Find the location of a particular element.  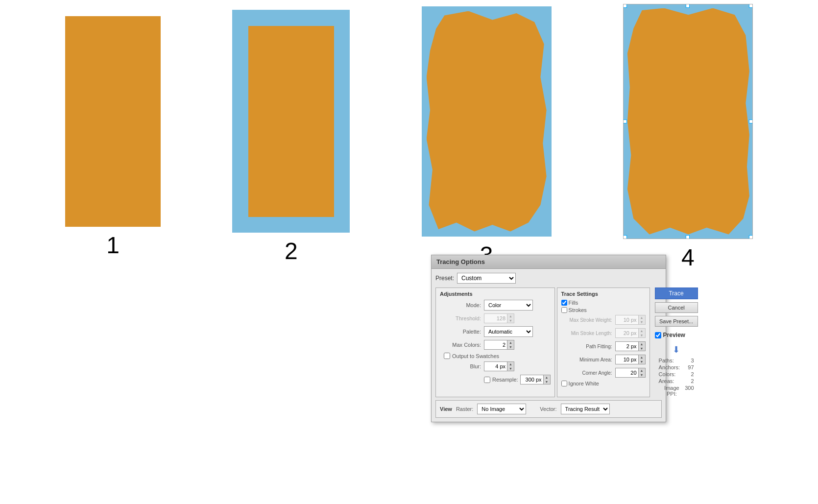

threshold-row: Threshold: ▲ ▼ is located at coordinates (495, 318).